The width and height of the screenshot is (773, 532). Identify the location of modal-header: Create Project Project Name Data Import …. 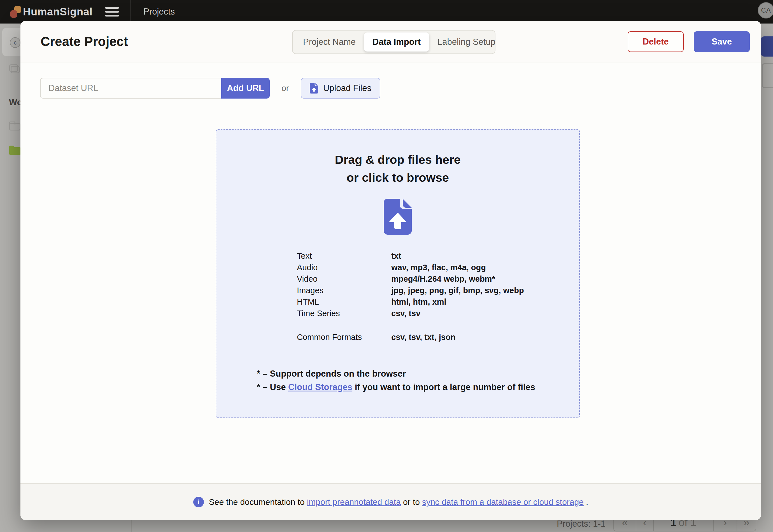
(391, 42).